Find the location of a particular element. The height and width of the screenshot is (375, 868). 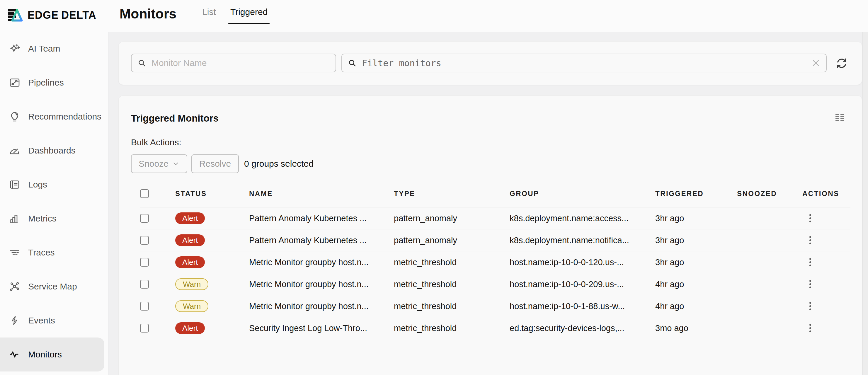

sidebar-item-metrics: Metrics is located at coordinates (54, 218).